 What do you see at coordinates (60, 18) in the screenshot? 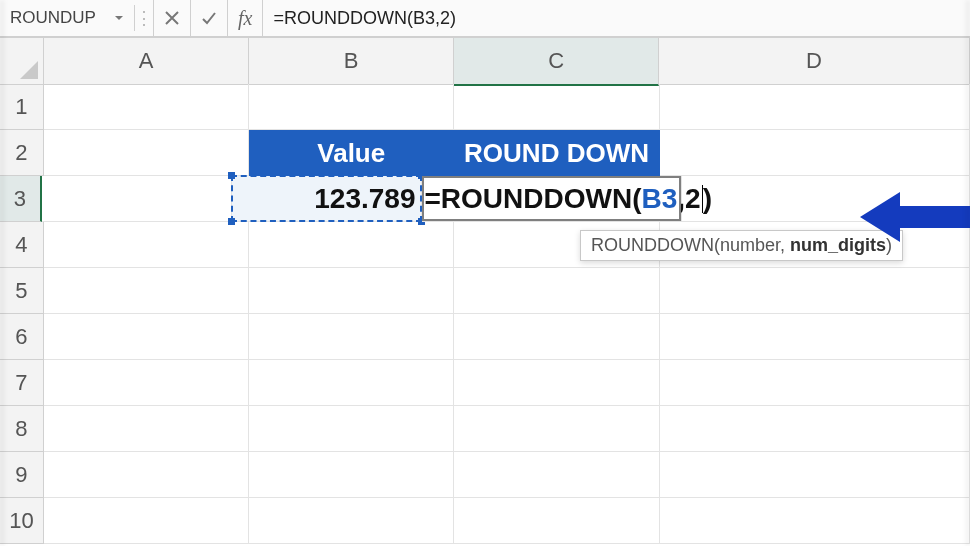
I see `name-box-value: ROUNDUP` at bounding box center [60, 18].